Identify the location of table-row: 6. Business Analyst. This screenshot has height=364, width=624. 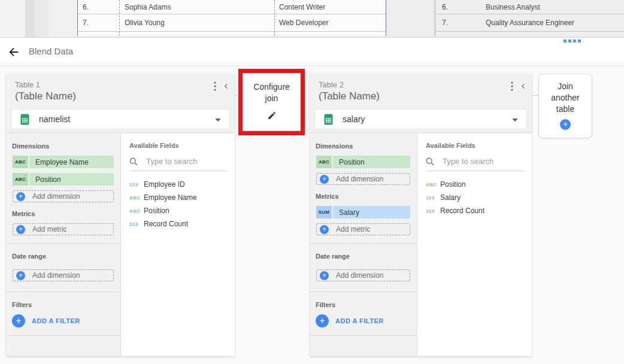
(529, 7).